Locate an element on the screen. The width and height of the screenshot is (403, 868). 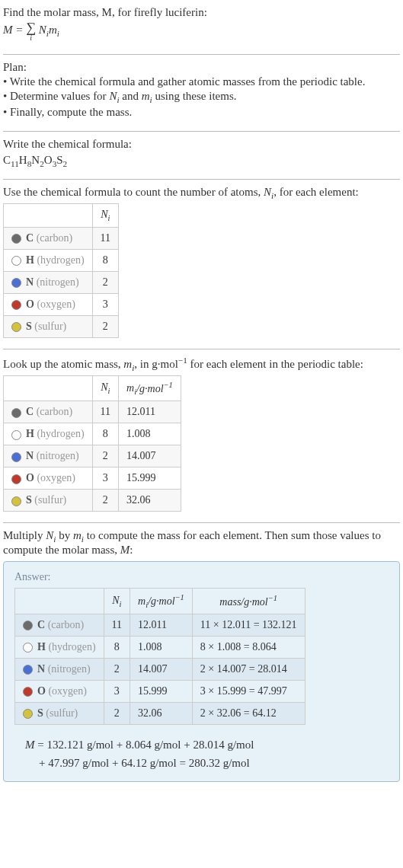
table-row: S (sulfur) 2 is located at coordinates (61, 326).